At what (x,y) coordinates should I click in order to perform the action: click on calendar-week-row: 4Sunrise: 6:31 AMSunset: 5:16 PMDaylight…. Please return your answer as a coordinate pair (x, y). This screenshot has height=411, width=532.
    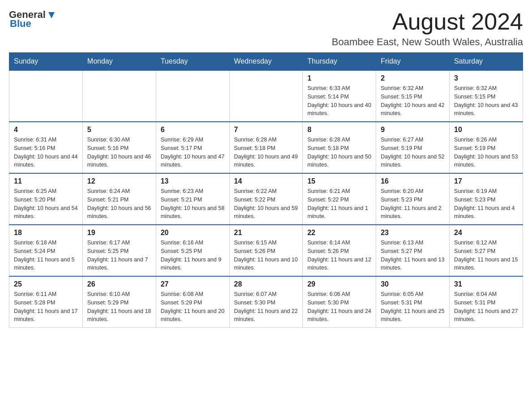
    Looking at the image, I should click on (266, 148).